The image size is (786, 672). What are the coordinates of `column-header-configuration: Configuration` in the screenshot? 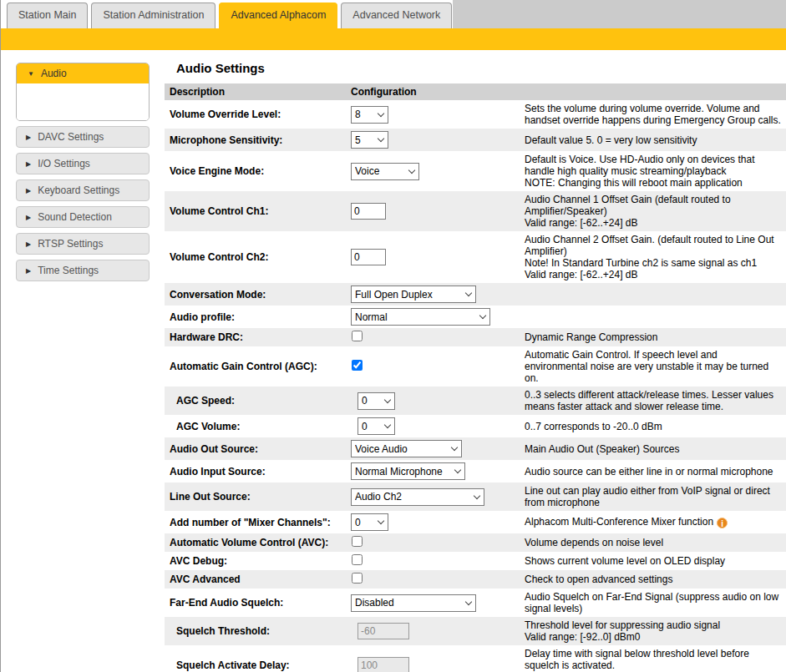 It's located at (435, 92).